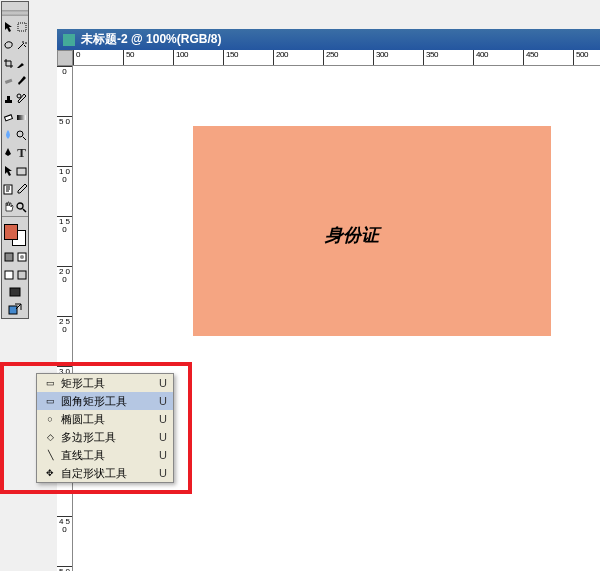 The width and height of the screenshot is (600, 571). I want to click on flyout-label: 矩形工具, so click(110, 384).